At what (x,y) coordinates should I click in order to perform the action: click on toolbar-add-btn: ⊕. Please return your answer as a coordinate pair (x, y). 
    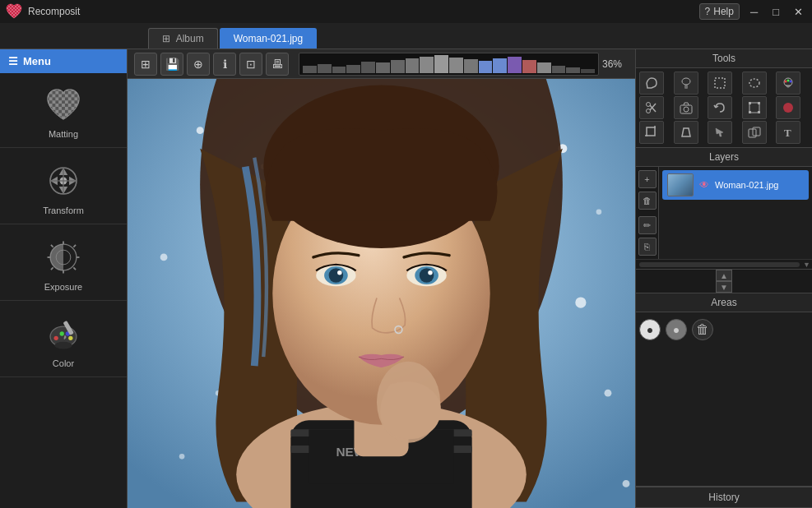
    Looking at the image, I should click on (198, 64).